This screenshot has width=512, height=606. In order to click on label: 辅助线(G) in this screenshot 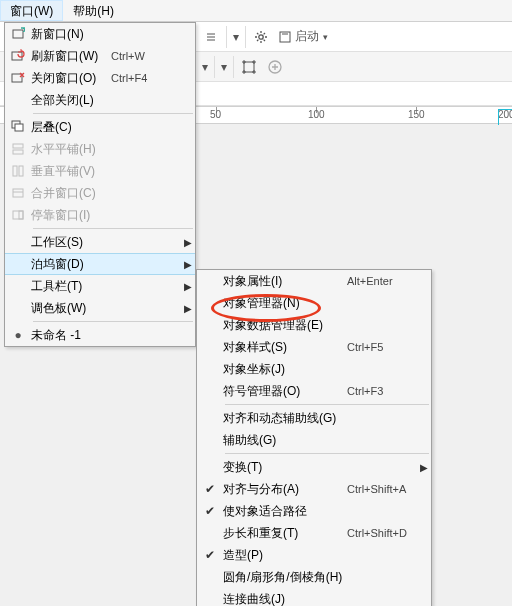, I will do `click(285, 440)`.